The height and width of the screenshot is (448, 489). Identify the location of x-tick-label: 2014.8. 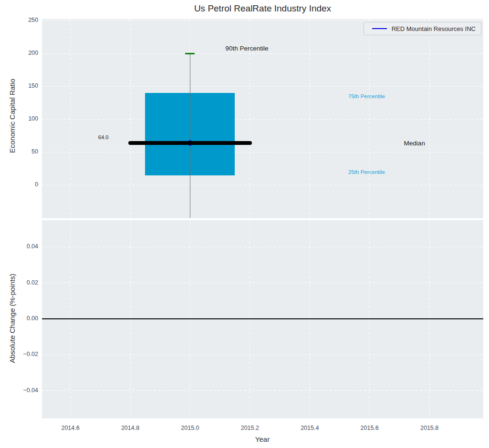
(130, 428).